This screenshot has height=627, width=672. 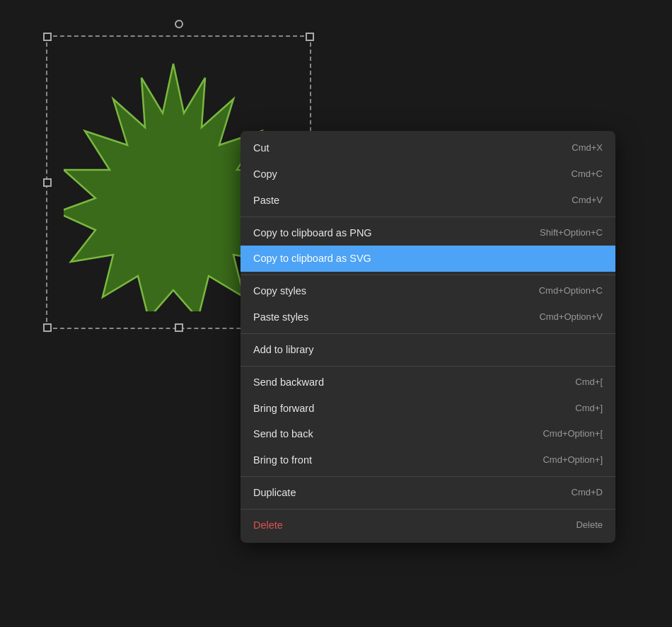 I want to click on menu-divider-after-copy-svg, so click(x=428, y=275).